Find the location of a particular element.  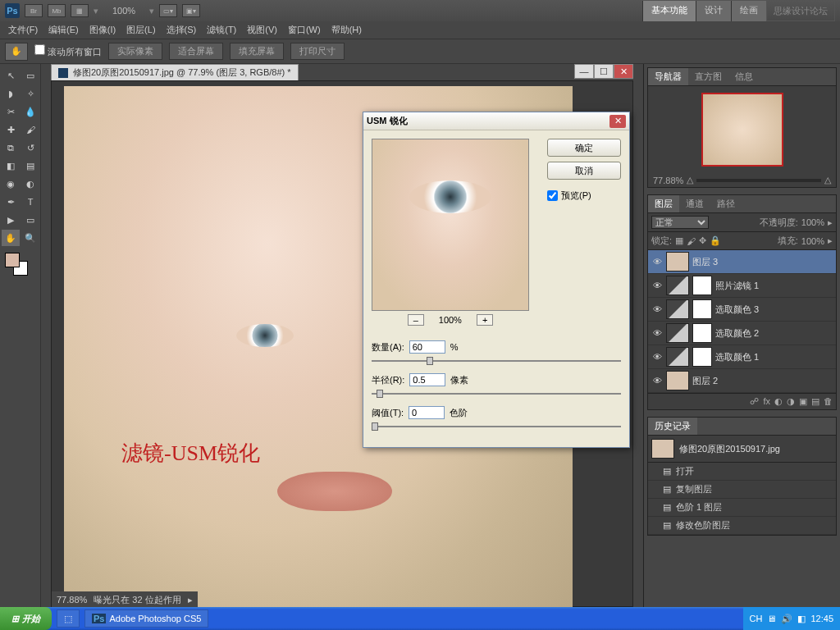

doc-minimize-button: — is located at coordinates (584, 71).